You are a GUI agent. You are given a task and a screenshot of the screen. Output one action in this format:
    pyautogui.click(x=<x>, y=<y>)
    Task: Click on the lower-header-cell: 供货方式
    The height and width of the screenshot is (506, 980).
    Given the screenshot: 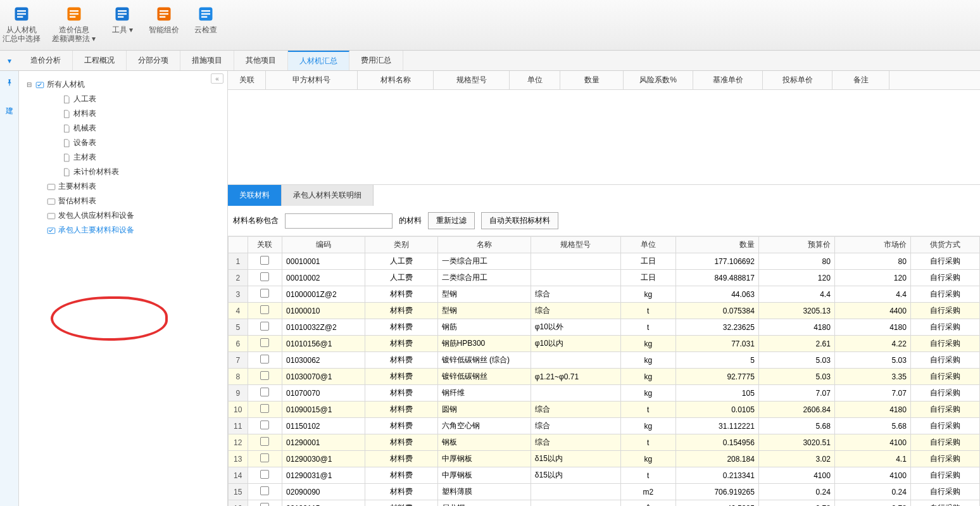 What is the action you would take?
    pyautogui.click(x=945, y=245)
    